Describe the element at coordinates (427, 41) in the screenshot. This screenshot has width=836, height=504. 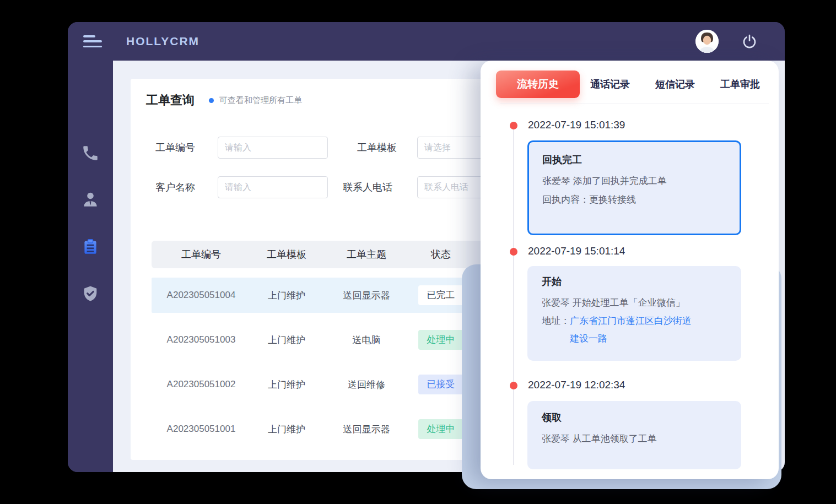
I see `top-bar: HOLLYCRM` at that location.